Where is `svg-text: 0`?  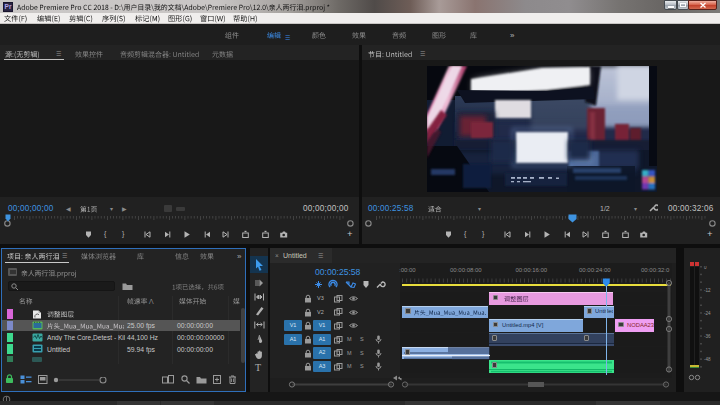 svg-text: 0 is located at coordinates (706, 268).